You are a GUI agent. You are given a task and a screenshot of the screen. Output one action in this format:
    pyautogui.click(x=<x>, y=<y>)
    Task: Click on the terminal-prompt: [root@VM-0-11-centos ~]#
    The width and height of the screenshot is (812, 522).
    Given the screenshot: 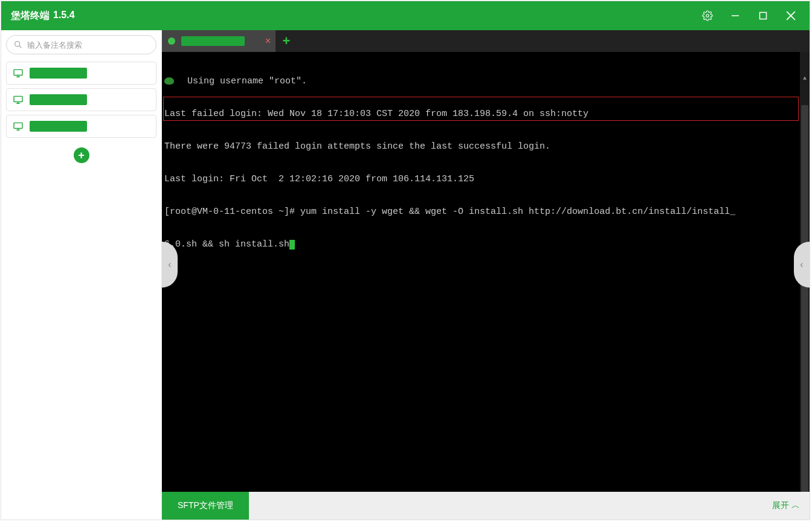 What is the action you would take?
    pyautogui.click(x=230, y=211)
    